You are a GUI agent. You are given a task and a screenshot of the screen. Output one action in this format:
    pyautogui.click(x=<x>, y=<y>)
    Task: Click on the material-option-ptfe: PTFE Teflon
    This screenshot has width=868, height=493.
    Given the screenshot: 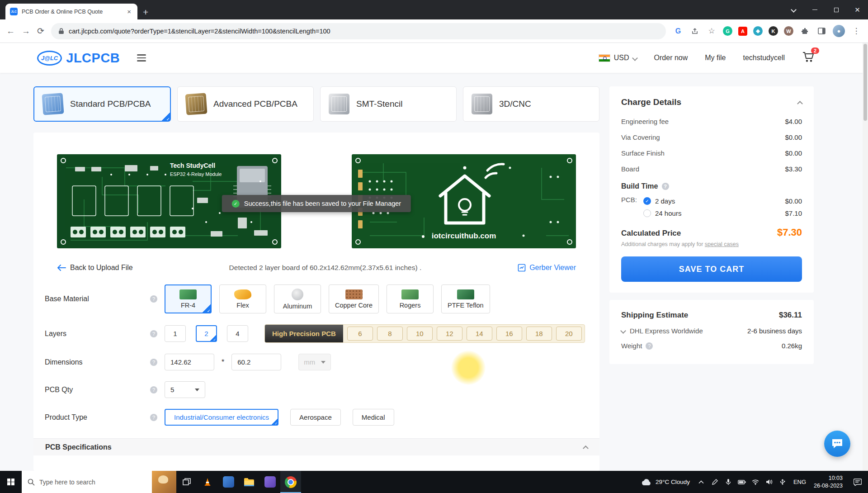 What is the action you would take?
    pyautogui.click(x=466, y=299)
    